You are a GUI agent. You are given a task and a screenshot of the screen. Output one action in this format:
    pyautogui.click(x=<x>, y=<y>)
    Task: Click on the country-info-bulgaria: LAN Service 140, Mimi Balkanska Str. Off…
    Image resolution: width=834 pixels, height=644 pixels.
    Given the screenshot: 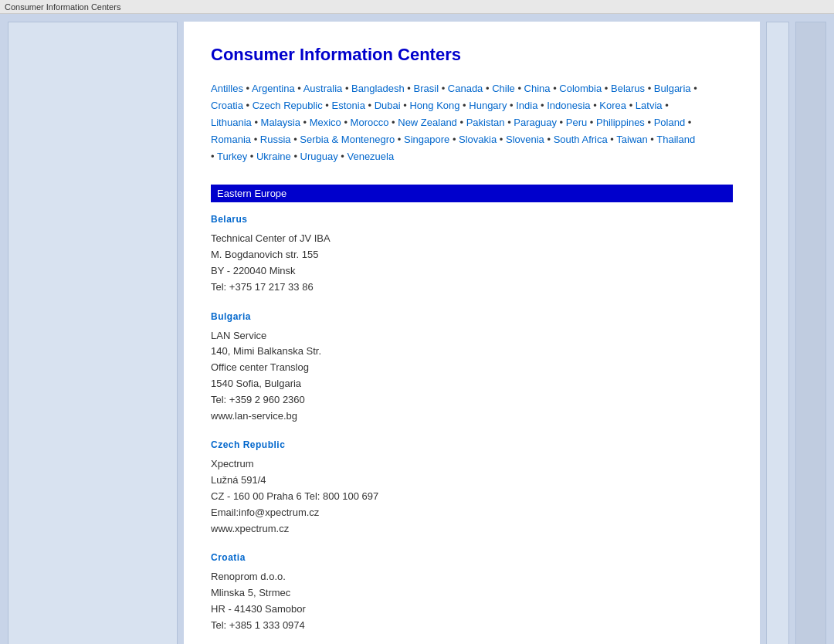 What is the action you would take?
    pyautogui.click(x=472, y=377)
    